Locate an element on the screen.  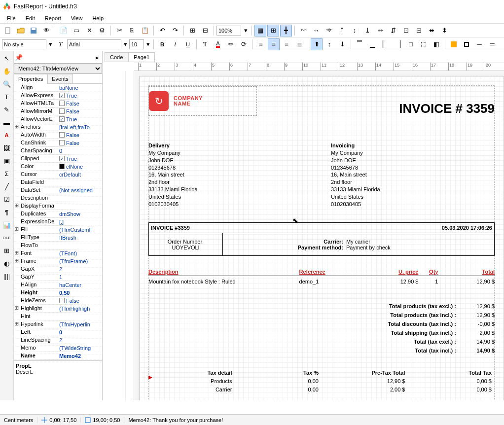
prop-row: Description is located at coordinates (58, 198).